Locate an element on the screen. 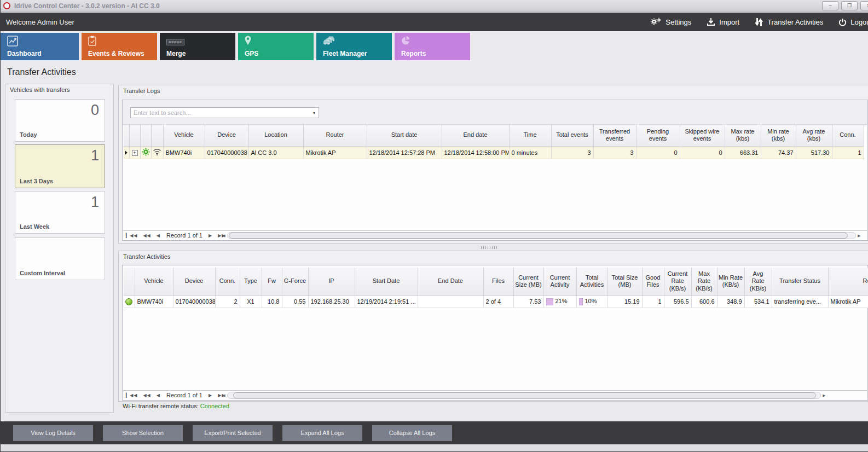  col-indicator is located at coordinates (126, 136).